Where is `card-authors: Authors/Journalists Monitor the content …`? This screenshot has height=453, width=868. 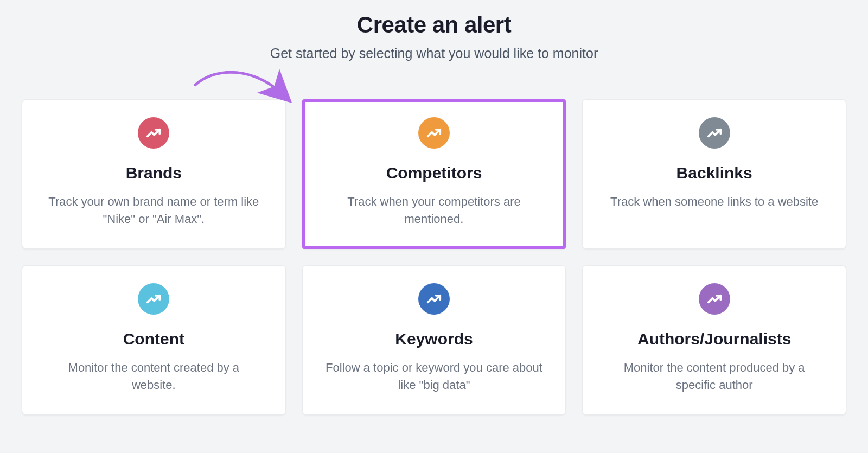 card-authors: Authors/Journalists Monitor the content … is located at coordinates (714, 340).